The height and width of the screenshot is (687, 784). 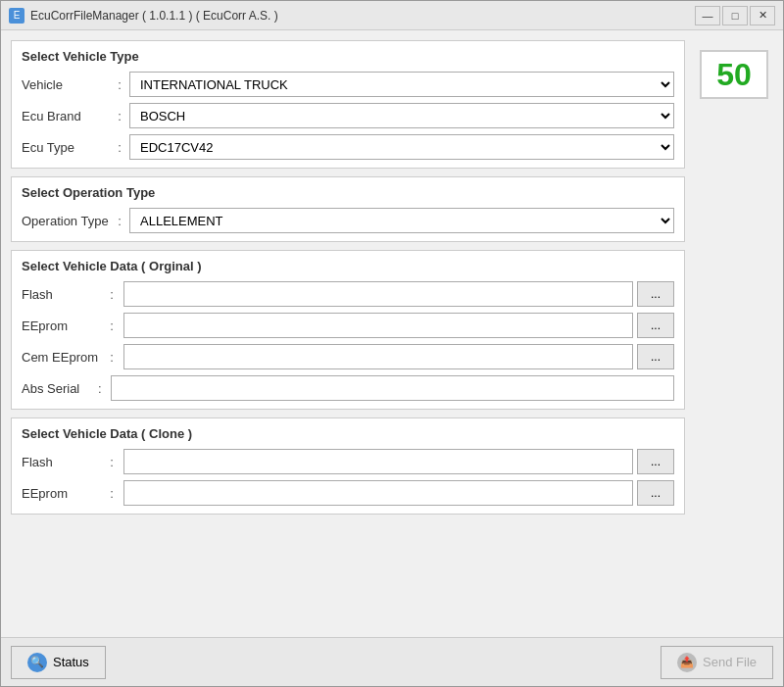 I want to click on ecu-type-select: EDC17CV42, so click(x=402, y=147).